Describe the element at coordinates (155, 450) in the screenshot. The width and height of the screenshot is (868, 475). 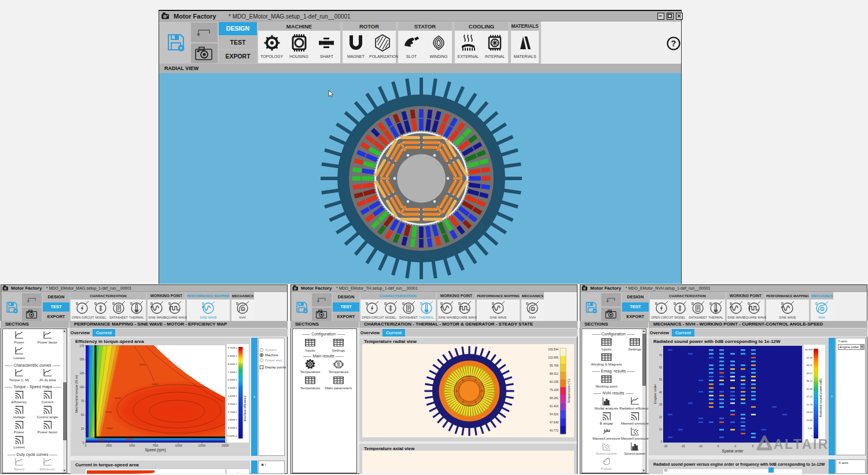
I see `svg-text: Speed (rpm)` at that location.